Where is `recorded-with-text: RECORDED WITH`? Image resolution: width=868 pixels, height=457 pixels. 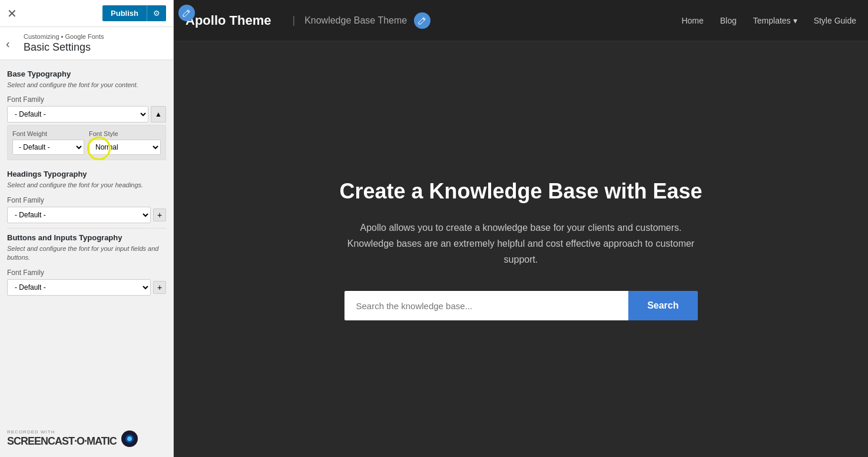
recorded-with-text: RECORDED WITH is located at coordinates (62, 432).